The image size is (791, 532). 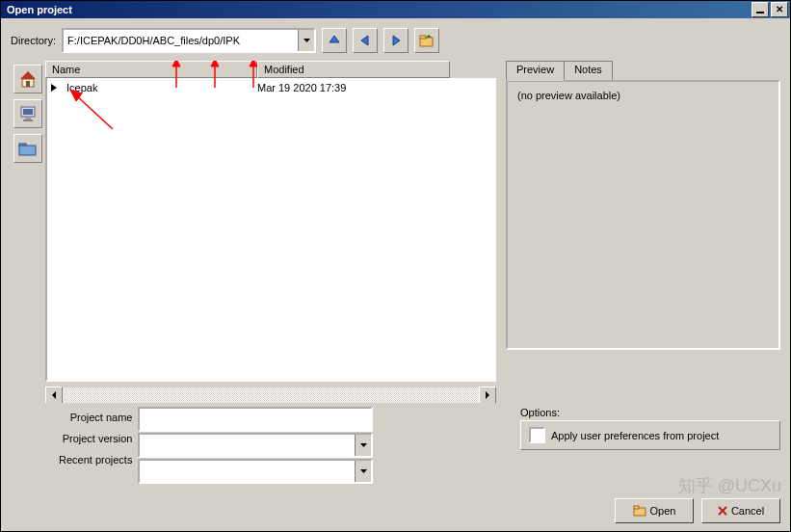 I want to click on file-list-header: Name Modified, so click(x=271, y=69).